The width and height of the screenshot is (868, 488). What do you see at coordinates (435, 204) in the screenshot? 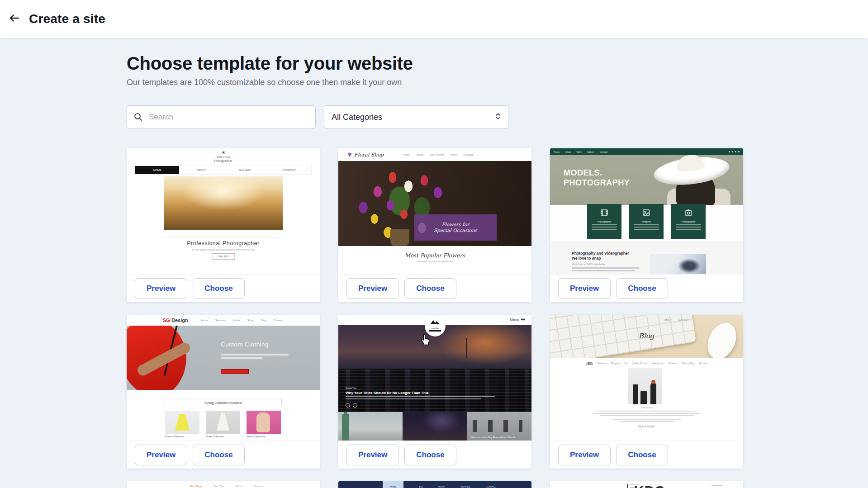
I see `mock-hero-image: Flowers for Special Occasions` at bounding box center [435, 204].